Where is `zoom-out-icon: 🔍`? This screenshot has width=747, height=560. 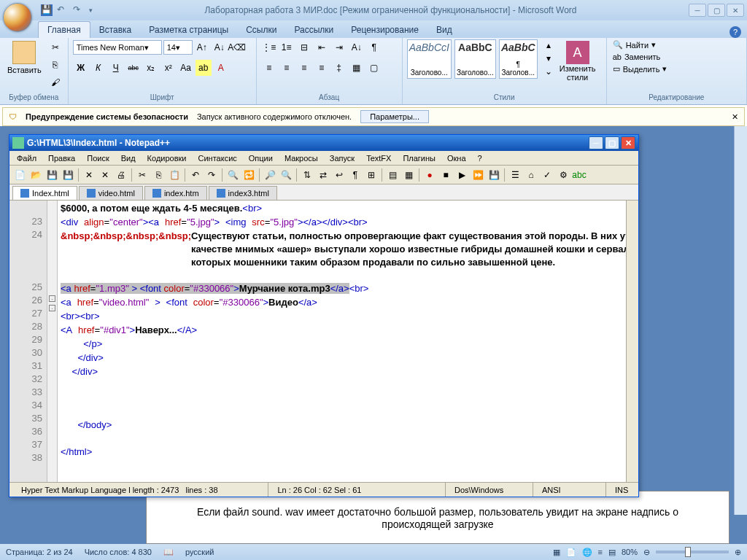 zoom-out-icon: 🔍 is located at coordinates (286, 175).